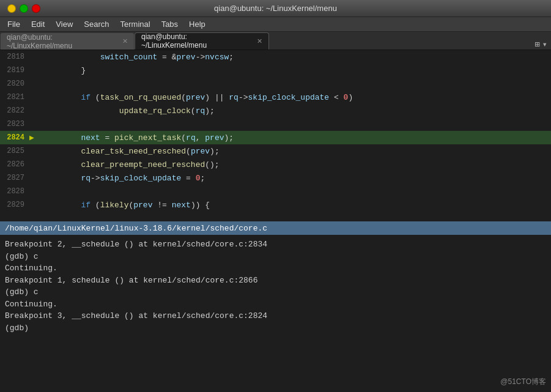  I want to click on table-row: 2826 clear_preempt_need_resched();, so click(275, 165).